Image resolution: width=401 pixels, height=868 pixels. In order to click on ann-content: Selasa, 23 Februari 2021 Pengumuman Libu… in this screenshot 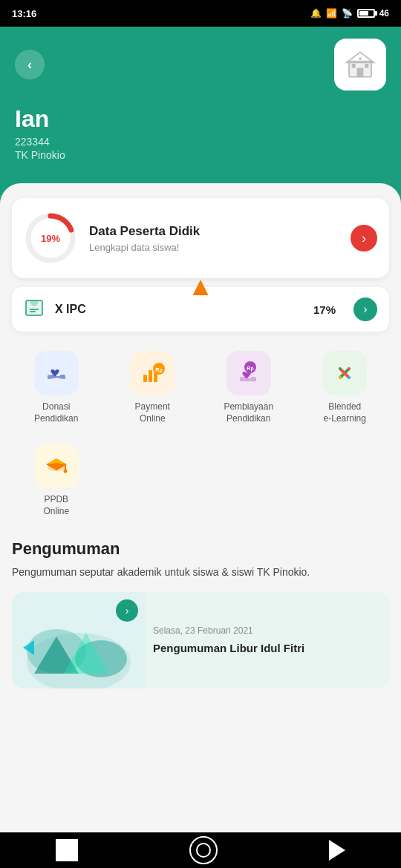, I will do `click(267, 640)`.